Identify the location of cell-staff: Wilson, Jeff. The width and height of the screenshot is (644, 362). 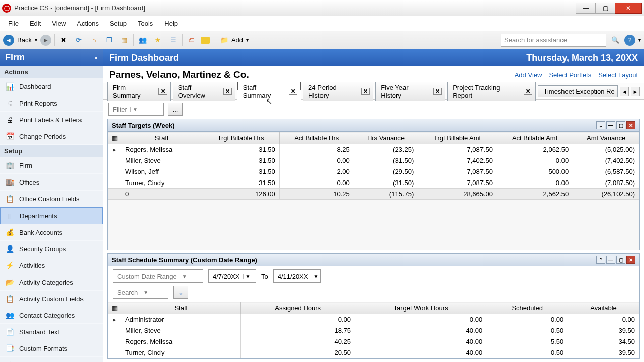
(162, 172).